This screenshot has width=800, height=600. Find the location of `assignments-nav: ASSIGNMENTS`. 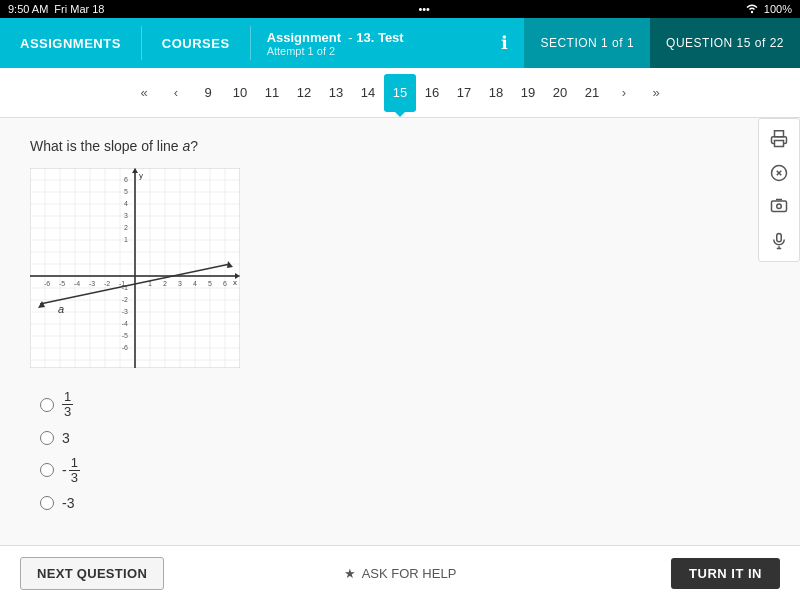

assignments-nav: ASSIGNMENTS is located at coordinates (70, 43).